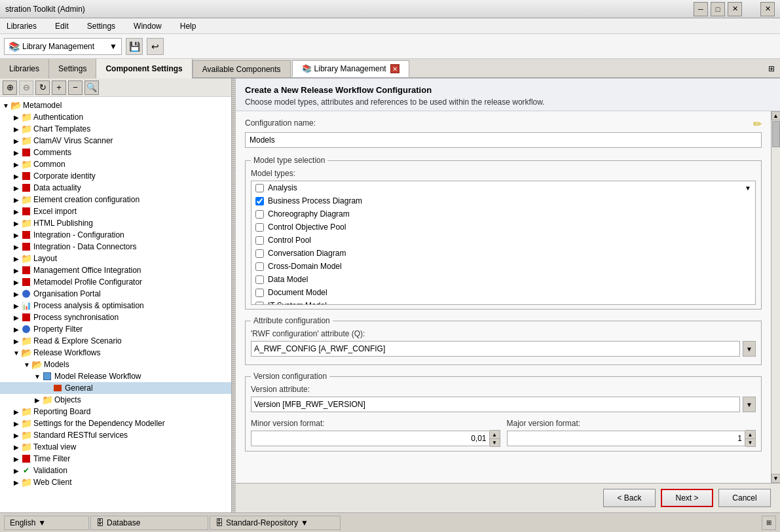 Image resolution: width=780 pixels, height=532 pixels. I want to click on minor-spin-down: ▼, so click(495, 442).